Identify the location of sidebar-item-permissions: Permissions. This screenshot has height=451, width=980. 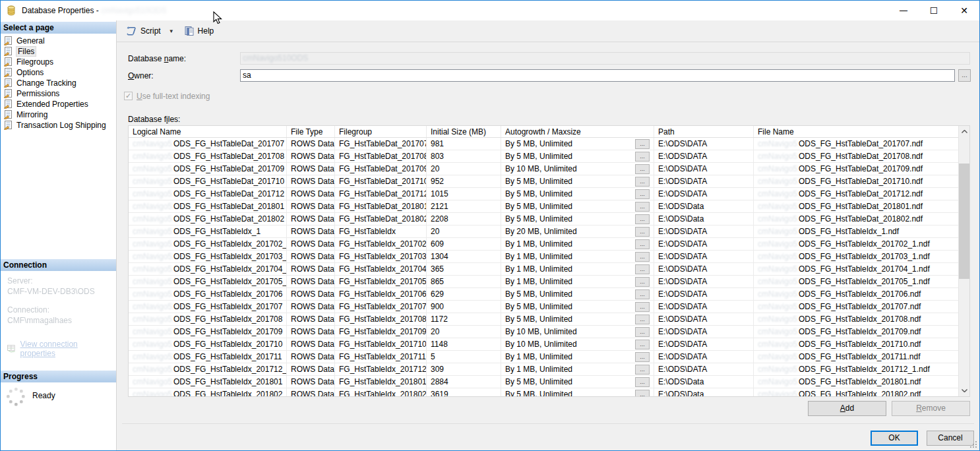
(58, 94).